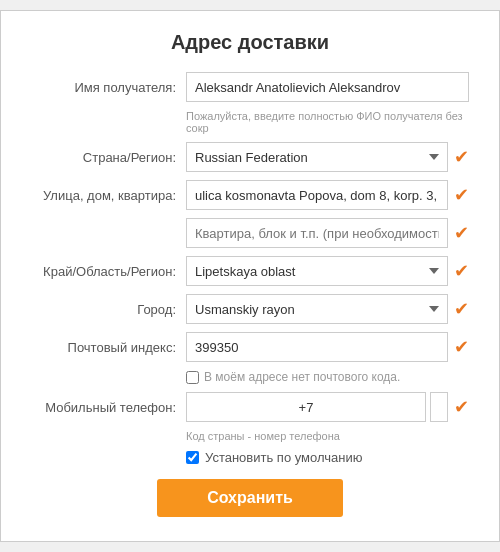 The height and width of the screenshot is (552, 500). What do you see at coordinates (192, 378) in the screenshot?
I see `no-postal-checkbox` at bounding box center [192, 378].